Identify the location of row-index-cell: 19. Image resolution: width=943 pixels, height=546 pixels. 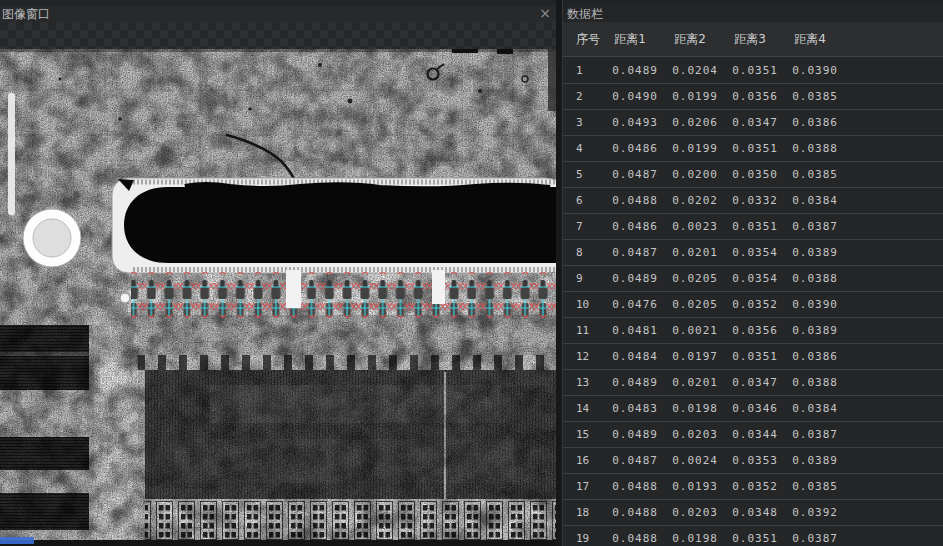
(586, 538).